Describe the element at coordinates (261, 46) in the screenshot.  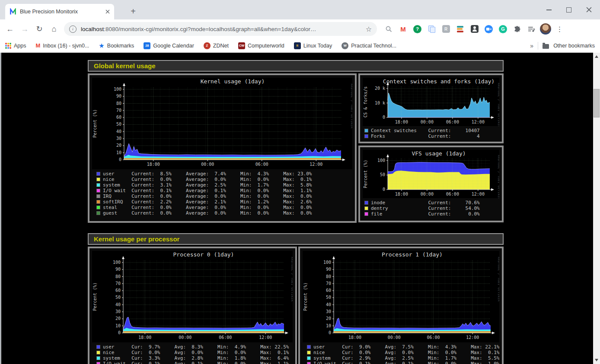
I see `bookmark-computerworld: CW Computerworld` at that location.